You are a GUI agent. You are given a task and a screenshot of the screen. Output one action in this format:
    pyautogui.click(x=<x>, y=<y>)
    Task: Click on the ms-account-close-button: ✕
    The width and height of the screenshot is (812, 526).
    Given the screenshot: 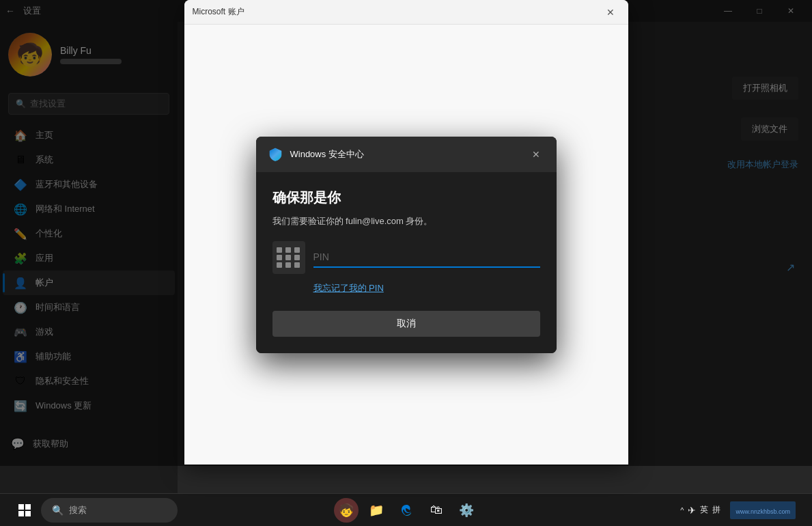 What is the action you would take?
    pyautogui.click(x=611, y=12)
    